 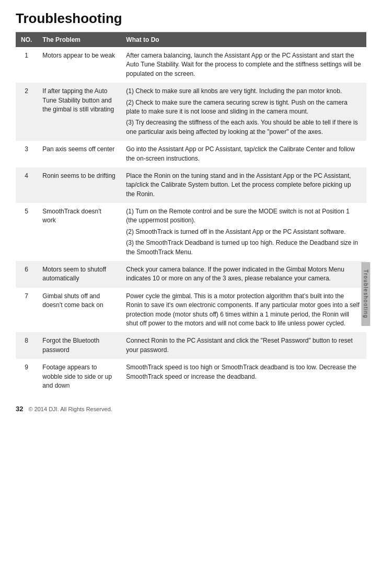 I want to click on cell-no: 8, so click(x=26, y=345).